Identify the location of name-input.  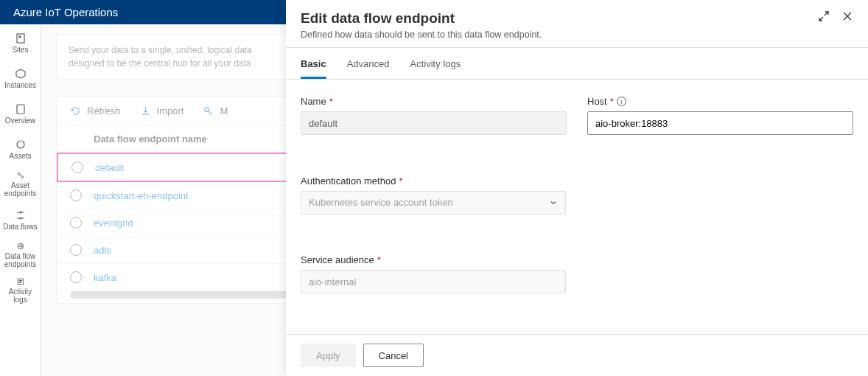
(433, 123).